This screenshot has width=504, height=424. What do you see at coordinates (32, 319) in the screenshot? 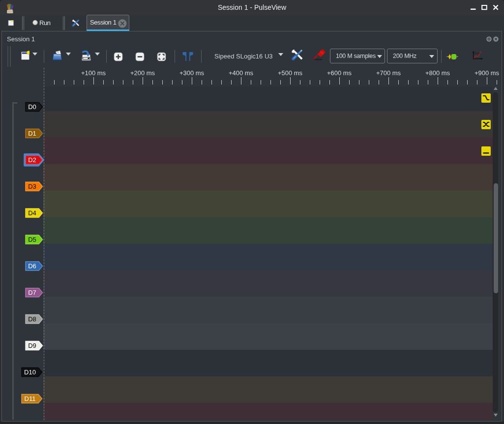
I see `svg-text: D8` at bounding box center [32, 319].